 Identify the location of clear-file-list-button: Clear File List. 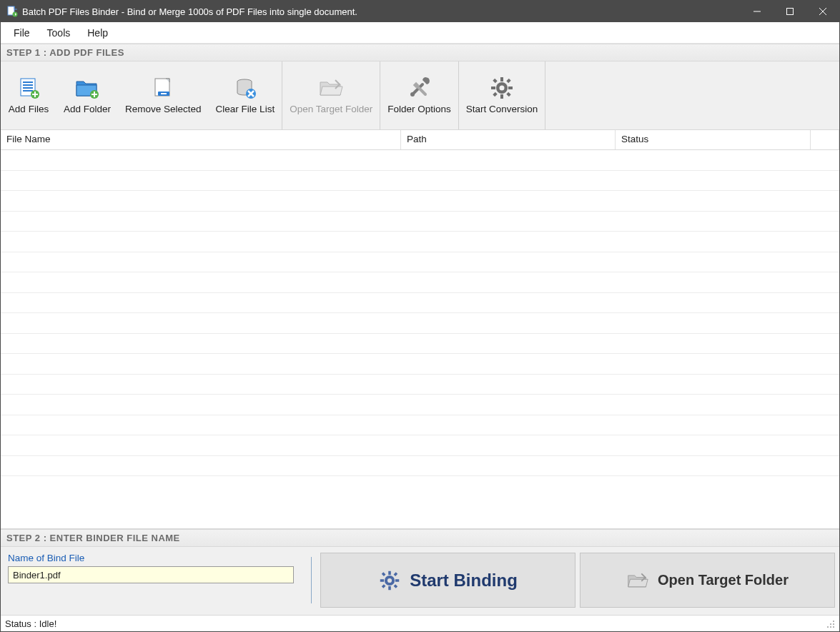
(246, 96).